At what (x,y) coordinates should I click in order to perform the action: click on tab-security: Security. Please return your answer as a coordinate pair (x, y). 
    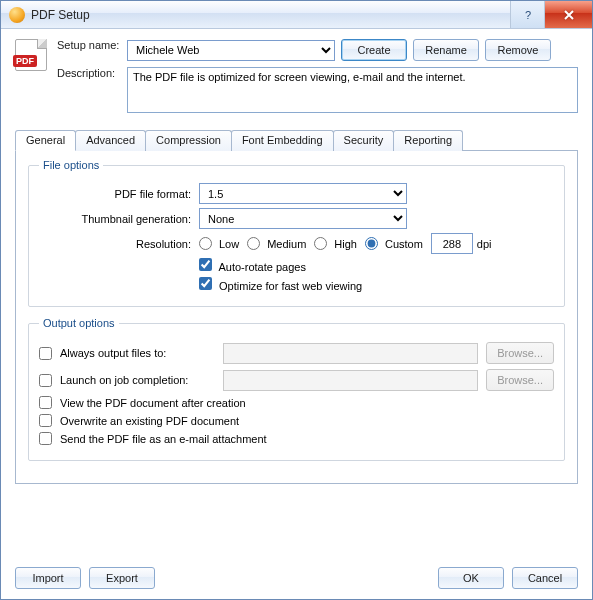
    Looking at the image, I should click on (364, 140).